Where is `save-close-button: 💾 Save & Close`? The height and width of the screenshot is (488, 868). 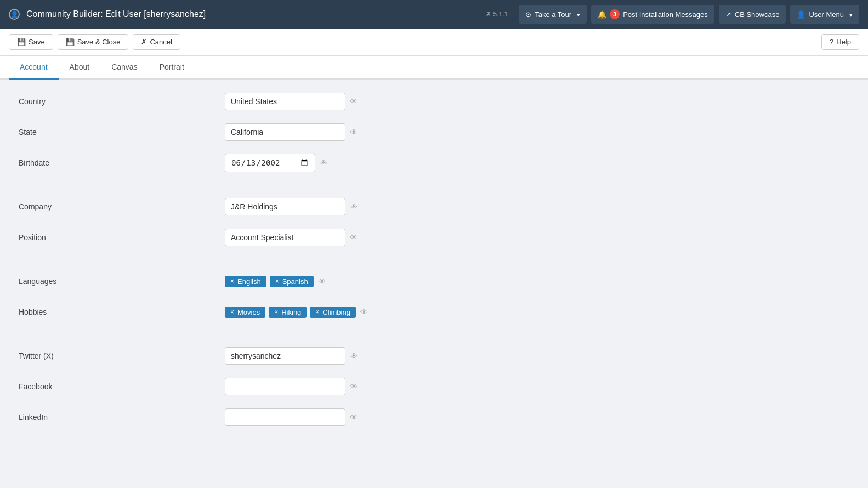 save-close-button: 💾 Save & Close is located at coordinates (93, 42).